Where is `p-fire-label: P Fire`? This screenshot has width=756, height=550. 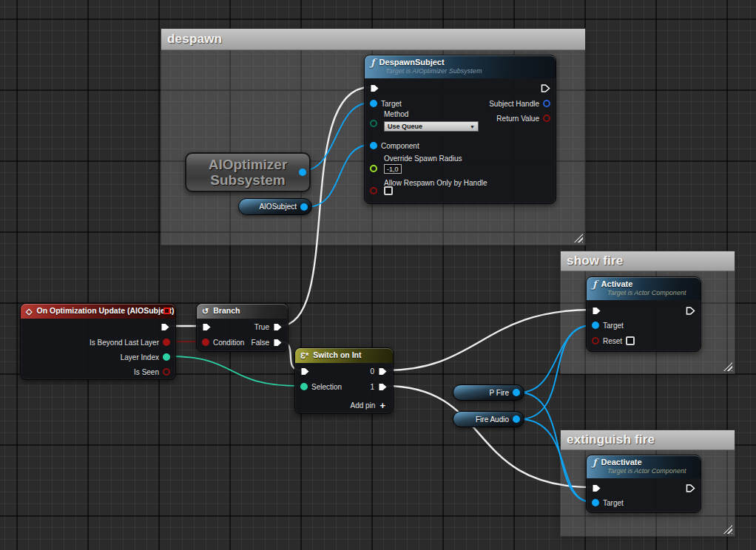 p-fire-label: P Fire is located at coordinates (500, 393).